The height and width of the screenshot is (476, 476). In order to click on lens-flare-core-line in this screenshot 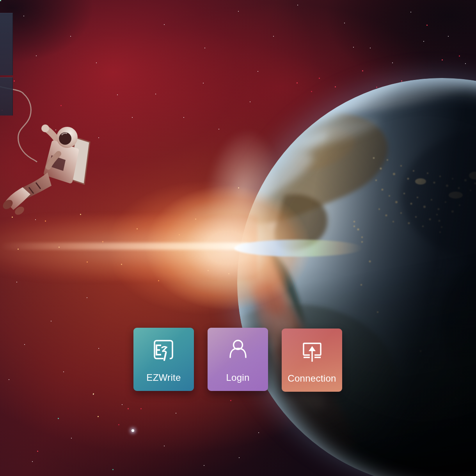, I will do `click(125, 246)`.